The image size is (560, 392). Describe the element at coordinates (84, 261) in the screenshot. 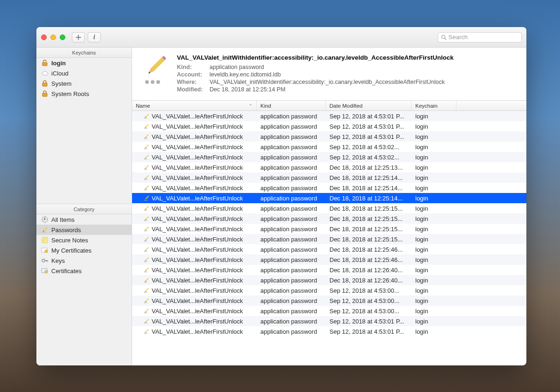

I see `category-item-keys: Keys` at that location.